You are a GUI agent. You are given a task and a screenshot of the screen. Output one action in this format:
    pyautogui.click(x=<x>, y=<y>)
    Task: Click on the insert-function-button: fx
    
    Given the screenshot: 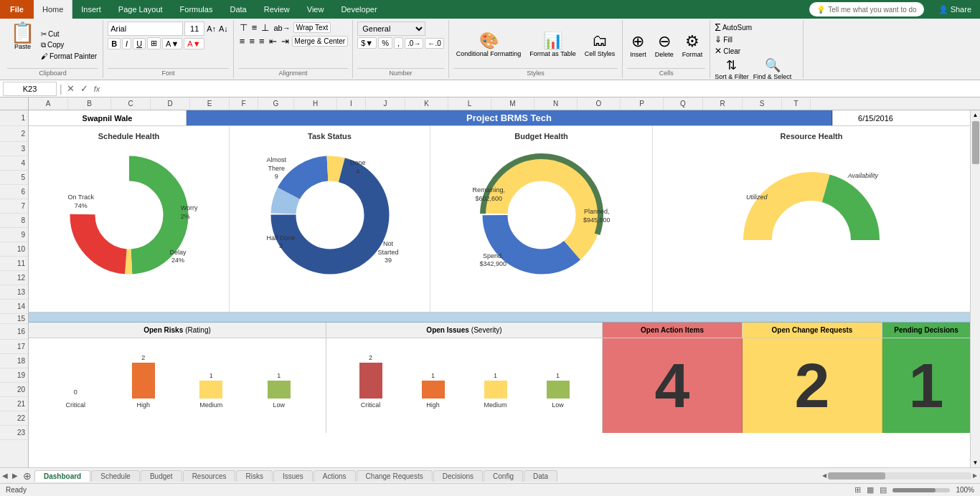 What is the action you would take?
    pyautogui.click(x=98, y=89)
    